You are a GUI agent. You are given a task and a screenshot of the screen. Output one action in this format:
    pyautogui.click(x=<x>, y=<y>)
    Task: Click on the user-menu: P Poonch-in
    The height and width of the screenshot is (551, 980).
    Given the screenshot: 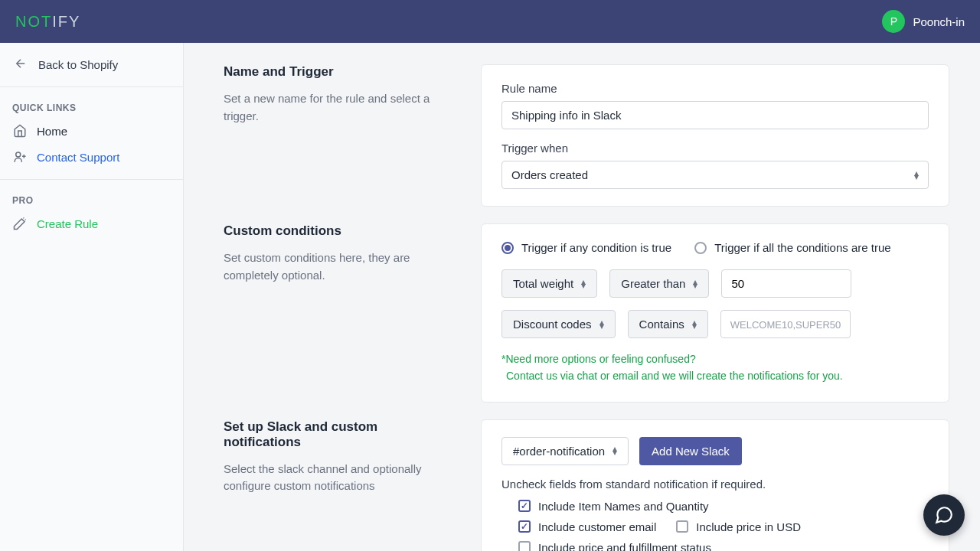 What is the action you would take?
    pyautogui.click(x=923, y=21)
    